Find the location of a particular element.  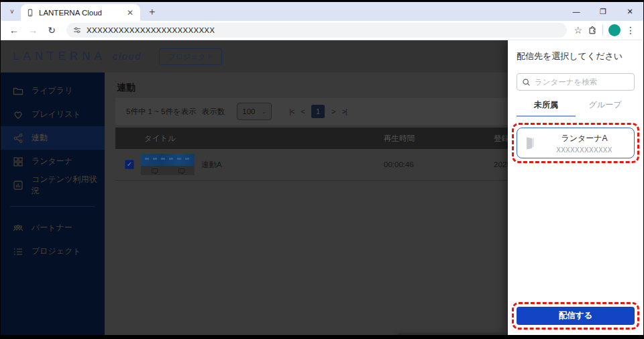

per-page-value: 100 is located at coordinates (248, 111).